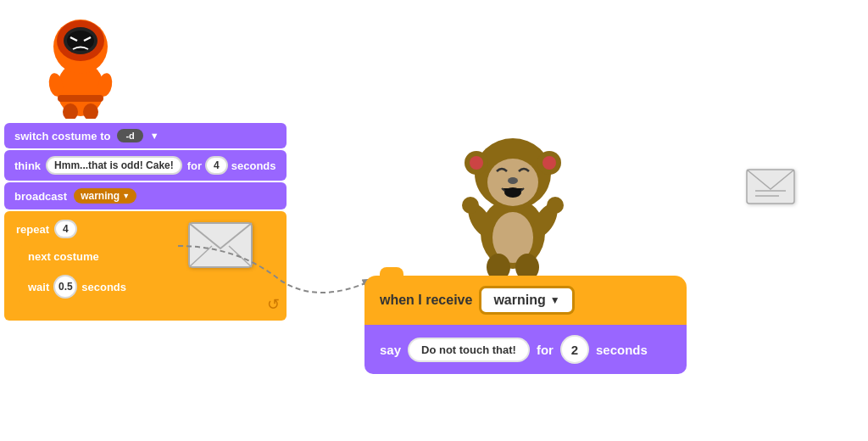  I want to click on warning-receive-arrow: ▼, so click(555, 300).